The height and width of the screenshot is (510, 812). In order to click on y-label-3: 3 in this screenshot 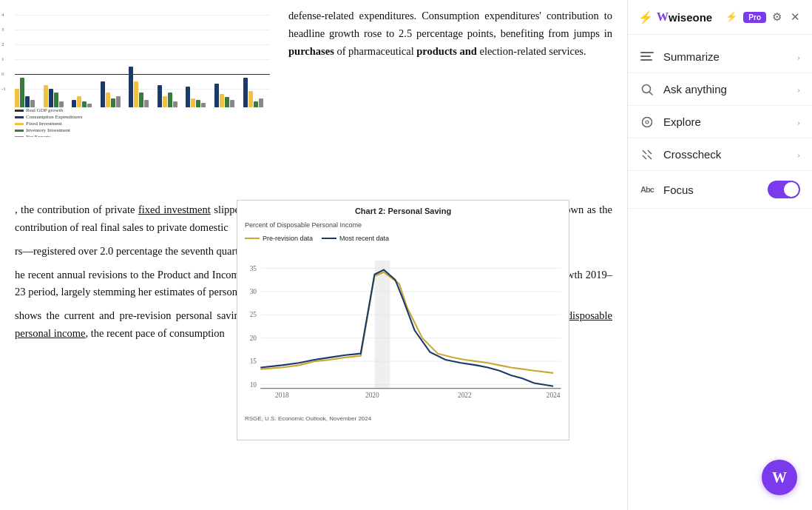, I will do `click(3, 30)`.